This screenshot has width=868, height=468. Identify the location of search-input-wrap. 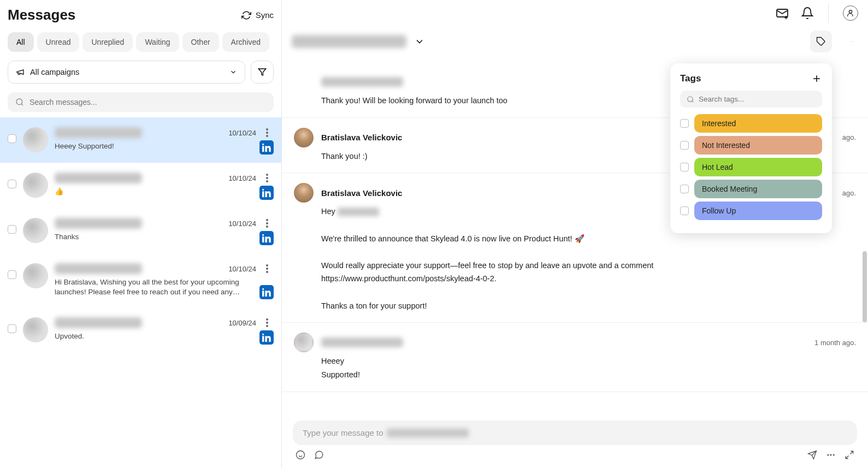
(141, 102).